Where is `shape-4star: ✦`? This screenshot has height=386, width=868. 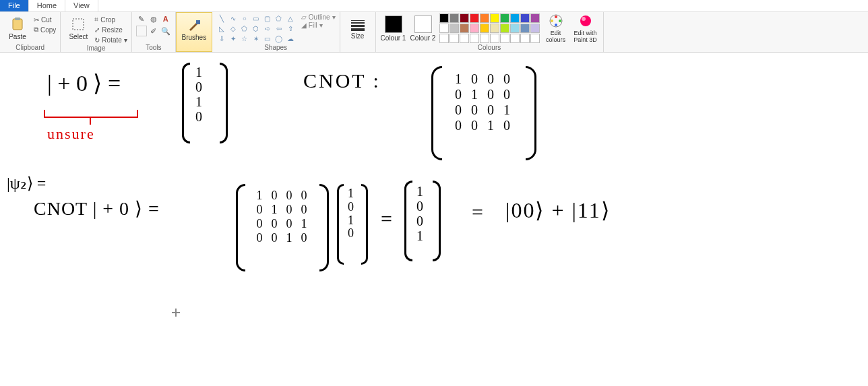 shape-4star: ✦ is located at coordinates (233, 38).